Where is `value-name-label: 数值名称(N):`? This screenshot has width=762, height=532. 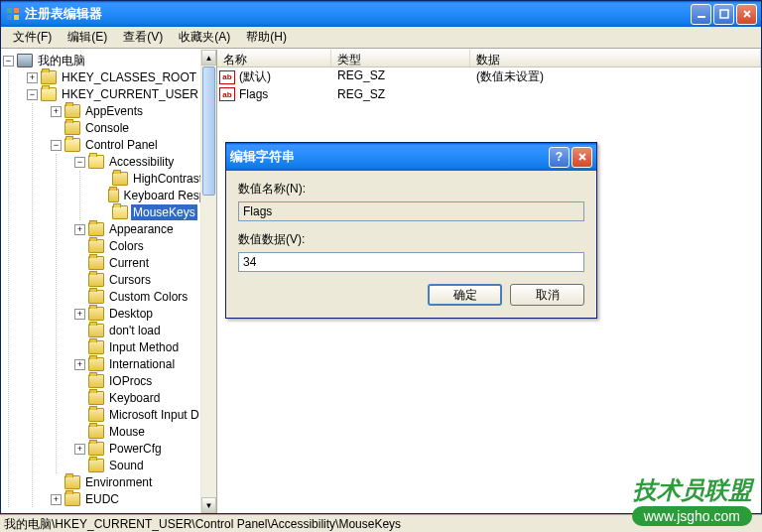 value-name-label: 数值名称(N): is located at coordinates (411, 189).